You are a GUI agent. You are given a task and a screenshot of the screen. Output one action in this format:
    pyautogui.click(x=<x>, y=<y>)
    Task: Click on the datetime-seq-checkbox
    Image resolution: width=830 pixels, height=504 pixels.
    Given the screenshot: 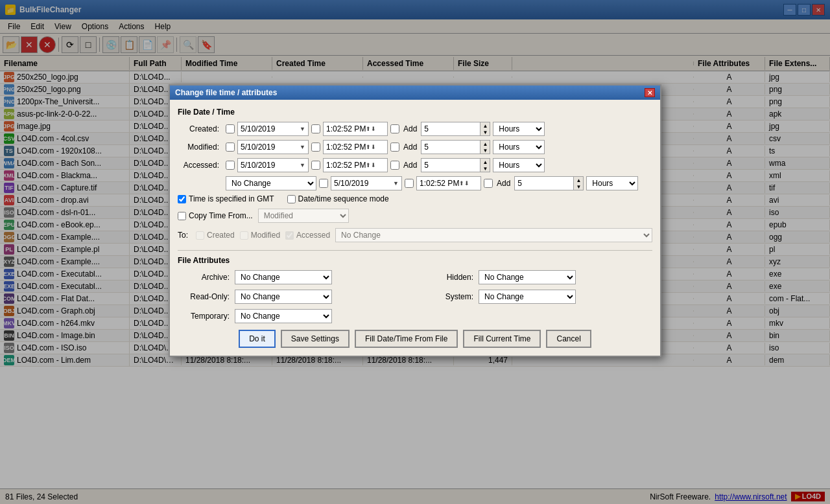 What is the action you would take?
    pyautogui.click(x=292, y=200)
    